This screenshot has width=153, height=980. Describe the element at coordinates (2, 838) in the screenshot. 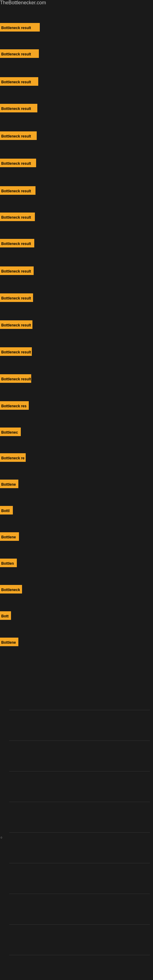

I see `y-axis-label: 0` at that location.